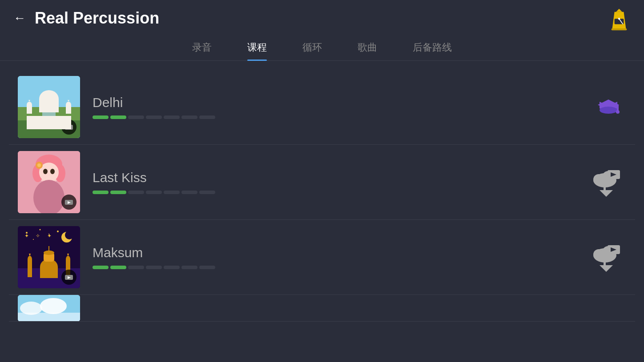 The height and width of the screenshot is (362, 644). What do you see at coordinates (344, 117) in the screenshot?
I see `progress-bar-delhi` at bounding box center [344, 117].